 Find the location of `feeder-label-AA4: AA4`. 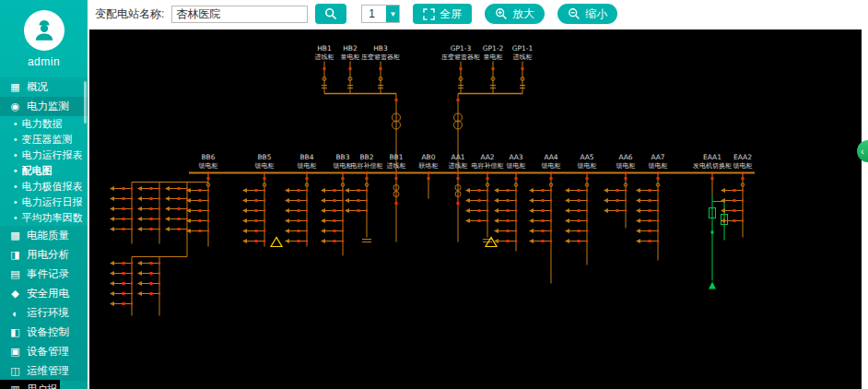

feeder-label-AA4: AA4 is located at coordinates (551, 157).